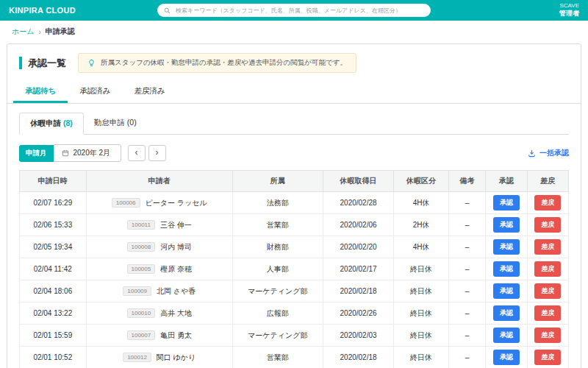 The height and width of the screenshot is (368, 588). I want to click on search-input, so click(299, 10).